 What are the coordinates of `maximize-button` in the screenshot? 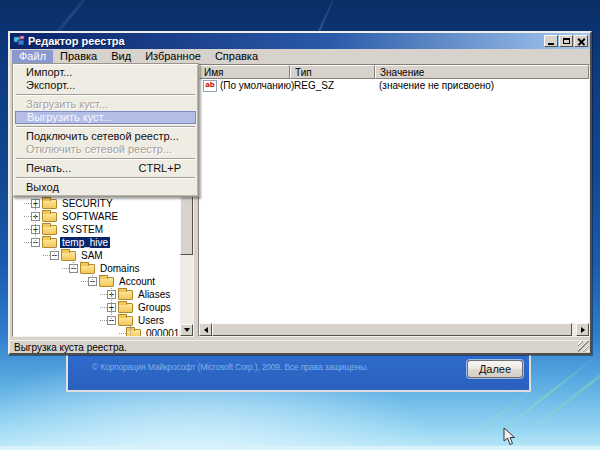 It's located at (566, 41).